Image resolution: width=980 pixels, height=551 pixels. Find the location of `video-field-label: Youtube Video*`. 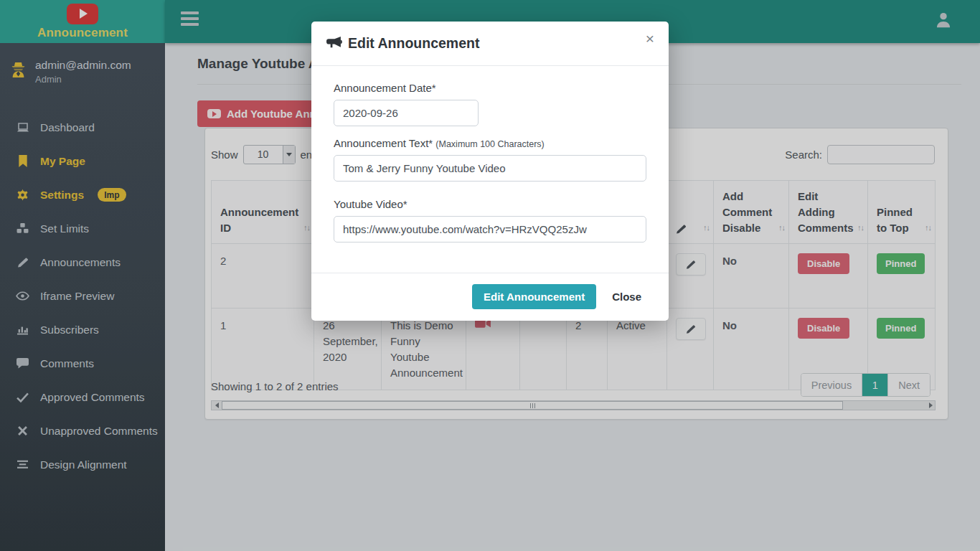

video-field-label: Youtube Video* is located at coordinates (490, 204).